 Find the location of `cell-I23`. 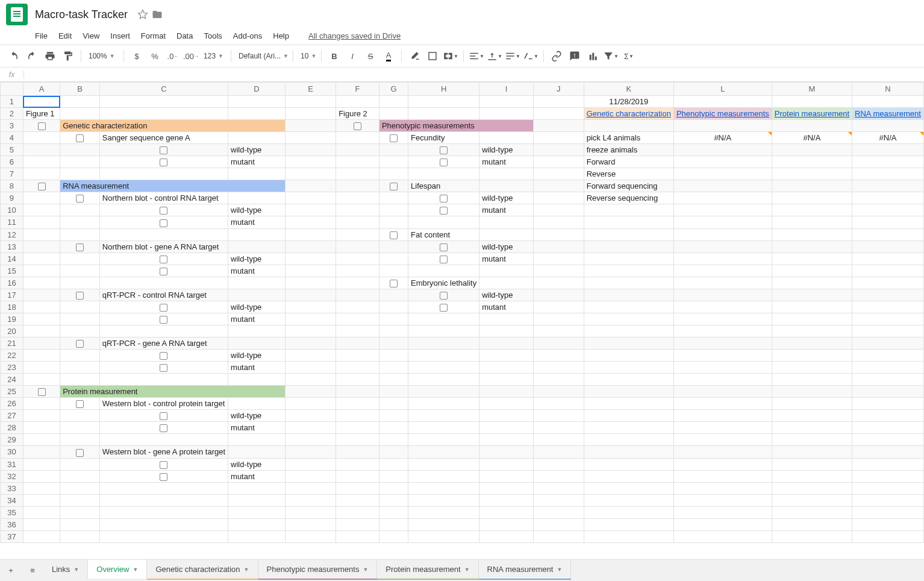

cell-I23 is located at coordinates (507, 368).